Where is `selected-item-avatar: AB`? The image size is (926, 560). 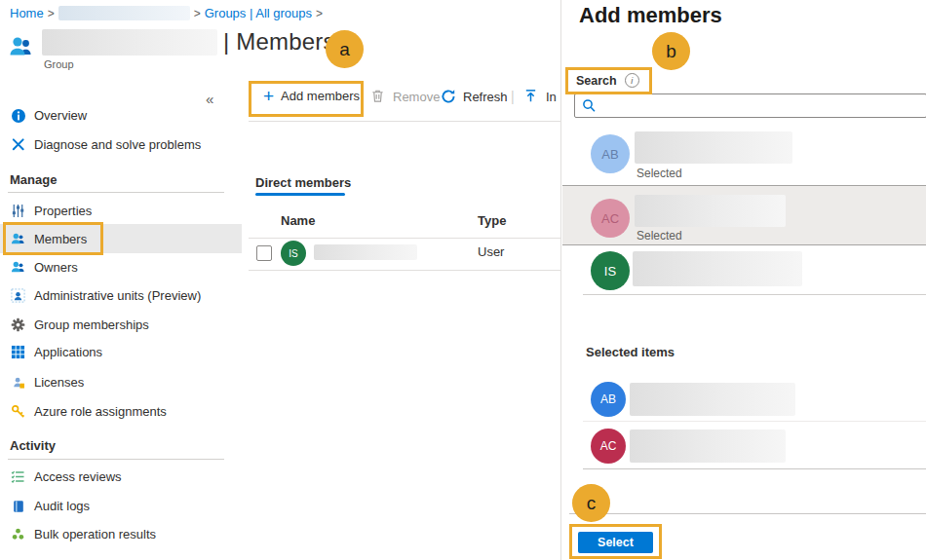 selected-item-avatar: AB is located at coordinates (608, 399).